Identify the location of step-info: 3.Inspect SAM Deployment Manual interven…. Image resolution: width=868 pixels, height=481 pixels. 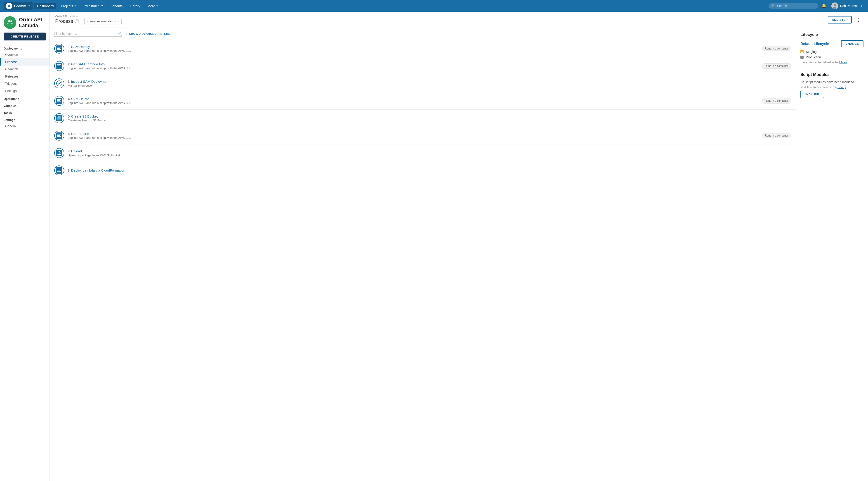
(428, 84).